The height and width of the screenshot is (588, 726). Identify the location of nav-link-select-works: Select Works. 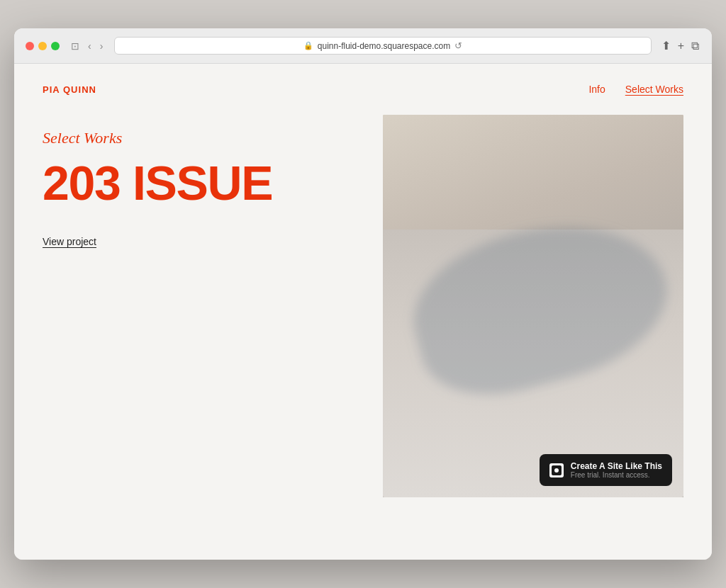
(654, 89).